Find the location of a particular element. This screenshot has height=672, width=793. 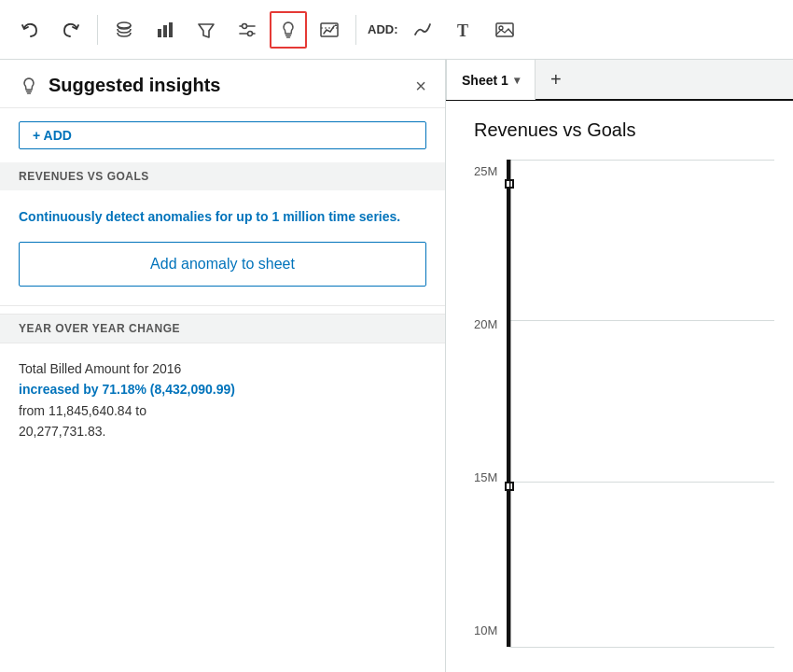

yoy-highlight: increased by 71.18% (8,432,090.99) is located at coordinates (127, 389).